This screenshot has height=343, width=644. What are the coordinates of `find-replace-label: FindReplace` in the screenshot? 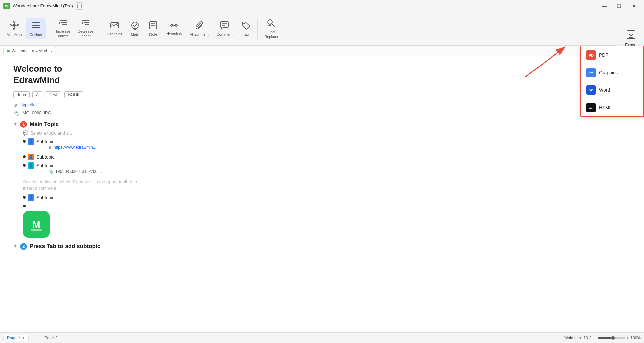 It's located at (271, 34).